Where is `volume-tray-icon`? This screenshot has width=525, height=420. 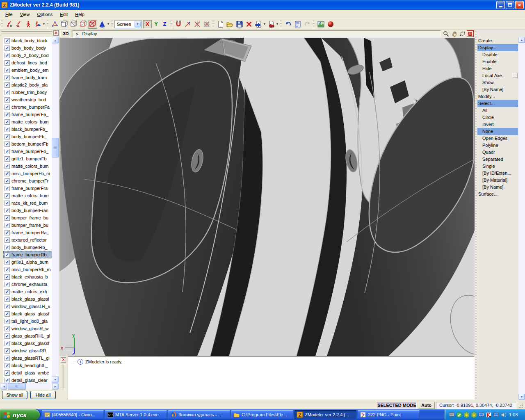 volume-tray-icon is located at coordinates (504, 415).